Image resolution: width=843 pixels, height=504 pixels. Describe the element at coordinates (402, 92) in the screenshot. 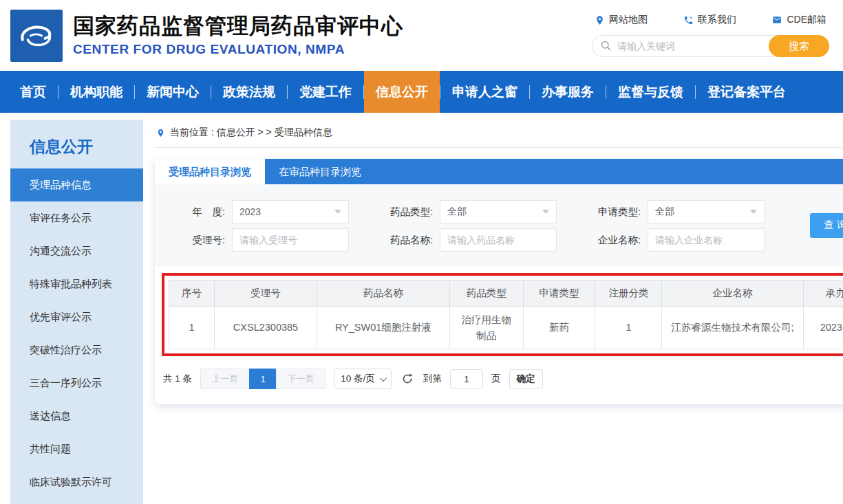

I see `nav-item-info-disclosure: 信息公开` at that location.